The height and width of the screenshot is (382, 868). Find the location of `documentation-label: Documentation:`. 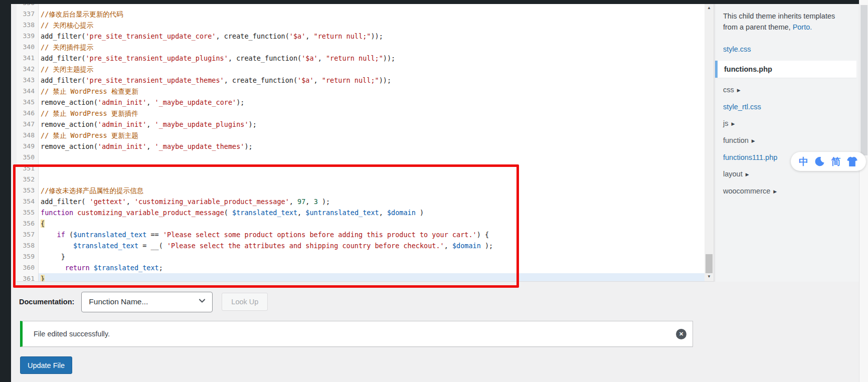

documentation-label: Documentation: is located at coordinates (47, 302).